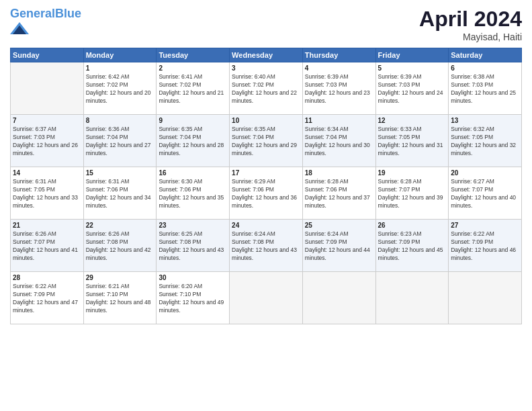  Describe the element at coordinates (485, 89) in the screenshot. I see `table-row: 6Sunrise: 6:38 AMSunset: 7:03 PMDaylight…` at that location.